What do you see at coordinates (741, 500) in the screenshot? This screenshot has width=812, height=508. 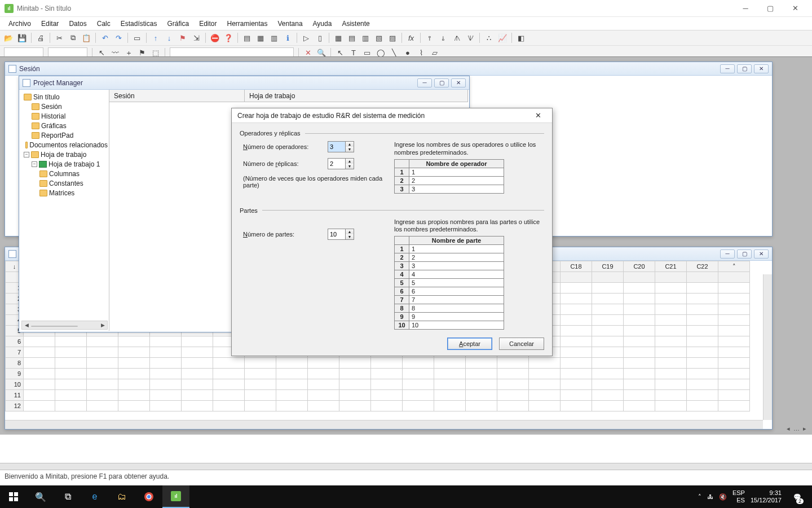 I see `tray-locale: ES` at bounding box center [741, 500].